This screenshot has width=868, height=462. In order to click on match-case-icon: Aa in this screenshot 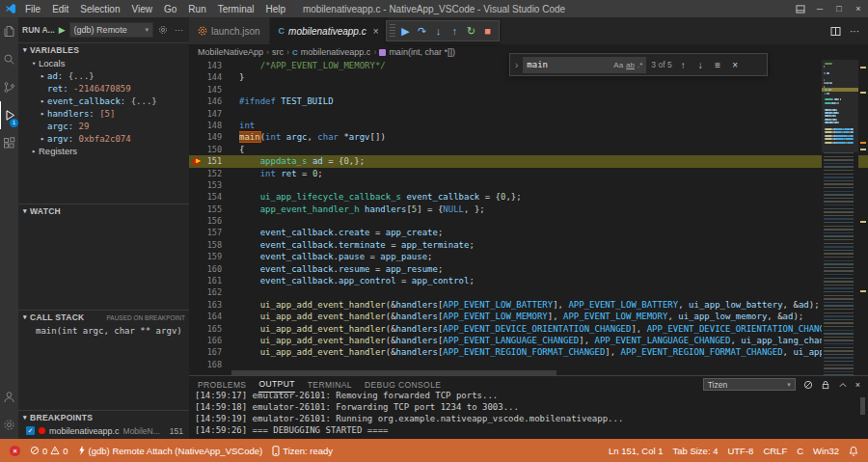, I will do `click(618, 66)`.